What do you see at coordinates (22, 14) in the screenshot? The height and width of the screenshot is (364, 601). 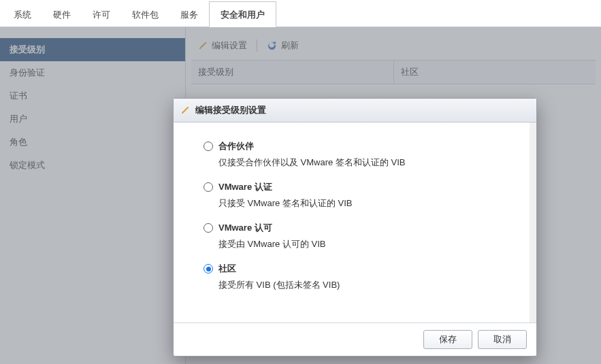 I see `tab-system: 系统` at bounding box center [22, 14].